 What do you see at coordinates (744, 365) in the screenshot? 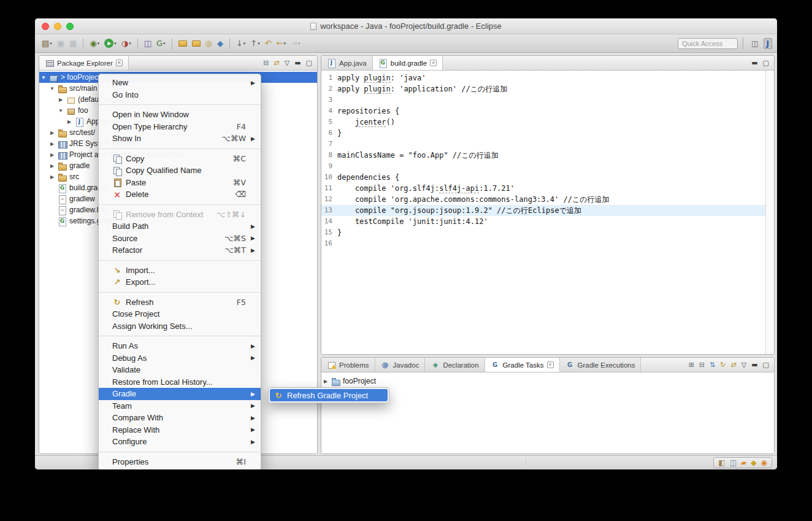
I see `view-menu-button: ▽` at bounding box center [744, 365].